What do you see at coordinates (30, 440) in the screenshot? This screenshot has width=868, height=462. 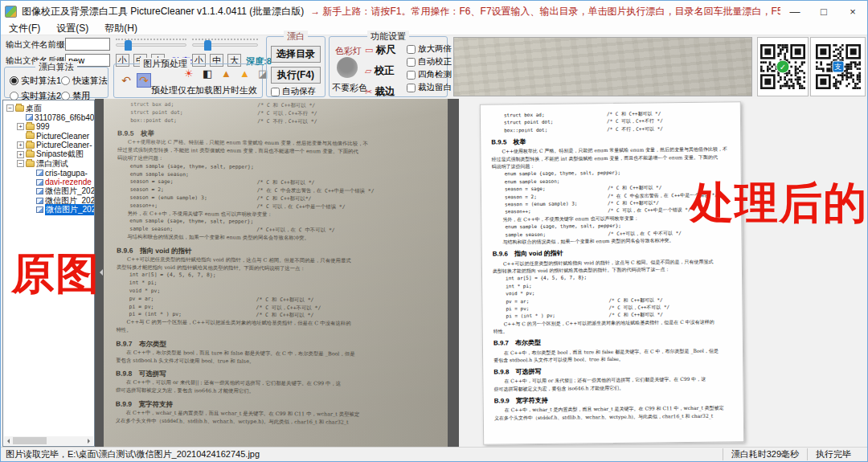 I see `scrollbar-thumb` at bounding box center [30, 440].